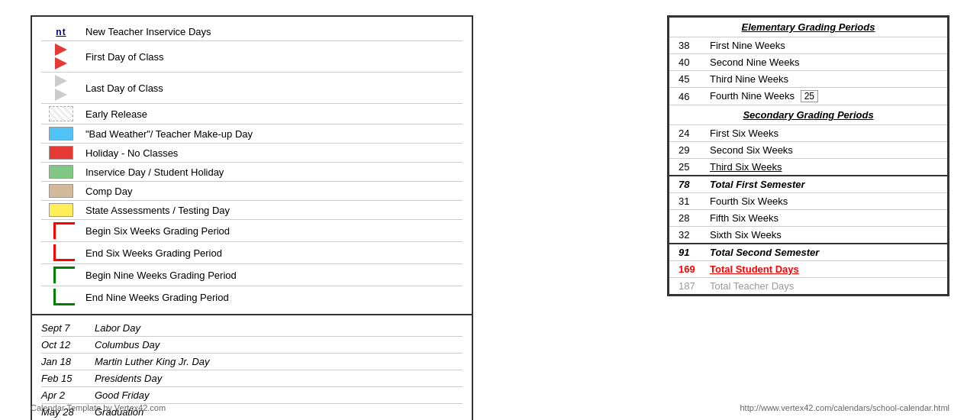  I want to click on total-teacher-label: Total Teacher Days, so click(826, 286).